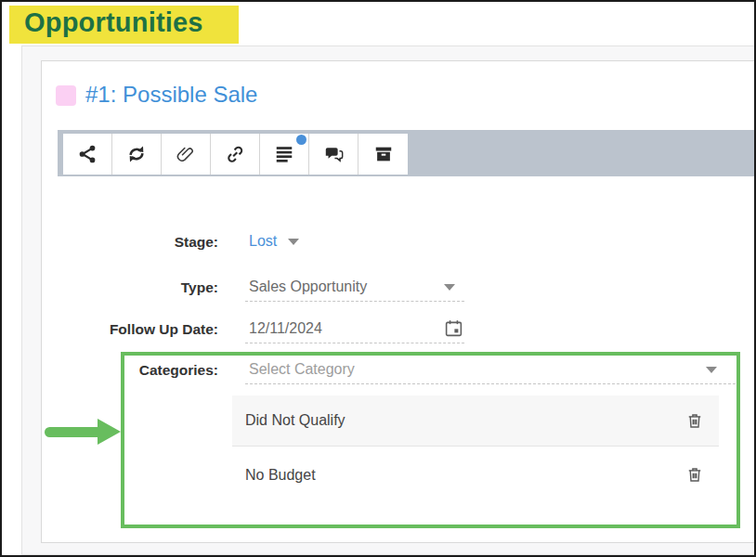  I want to click on list-icon, so click(284, 154).